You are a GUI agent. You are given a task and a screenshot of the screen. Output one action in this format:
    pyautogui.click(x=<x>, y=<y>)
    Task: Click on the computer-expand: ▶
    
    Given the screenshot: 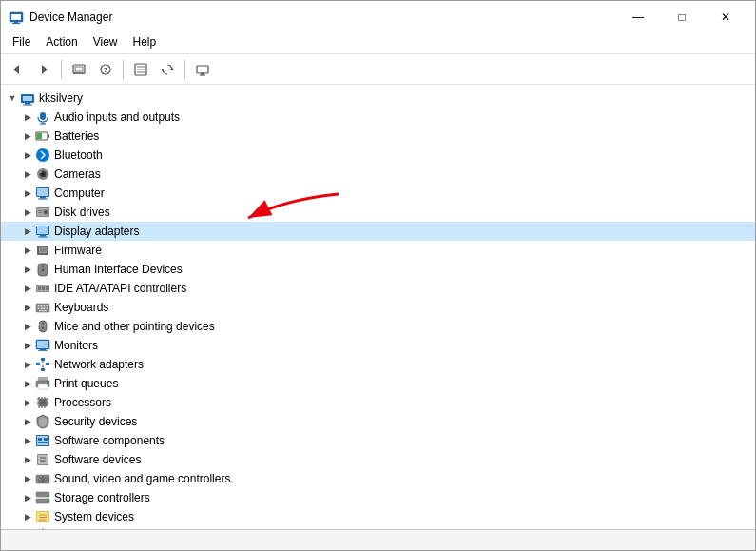 What is the action you would take?
    pyautogui.click(x=28, y=193)
    